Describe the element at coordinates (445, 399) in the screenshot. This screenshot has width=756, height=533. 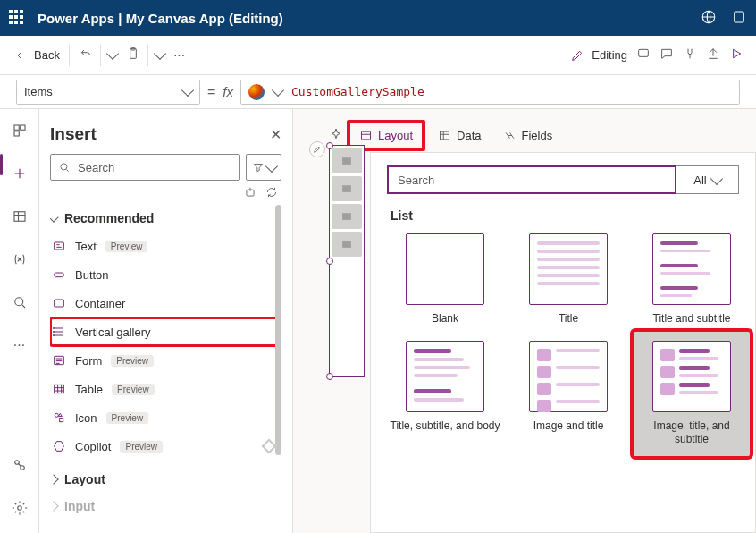
I see `layout-card-title-subtitle-body: Title, subtitle, and body` at that location.